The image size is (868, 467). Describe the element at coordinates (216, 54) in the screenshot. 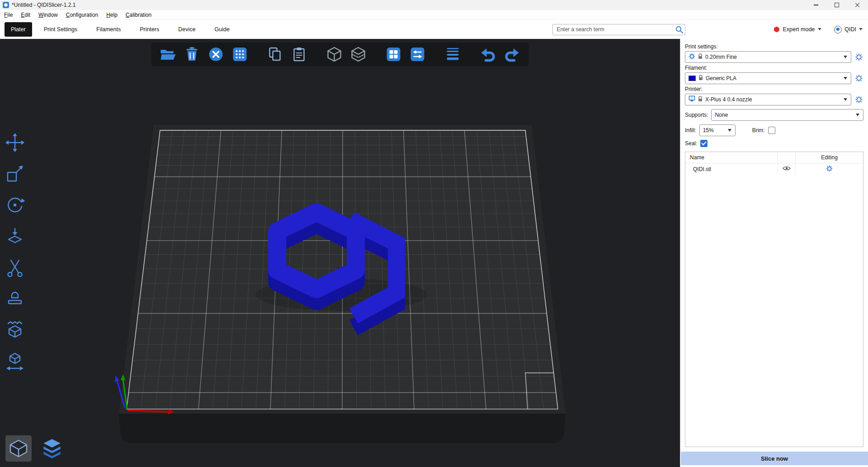

I see `delete-all-icon` at that location.